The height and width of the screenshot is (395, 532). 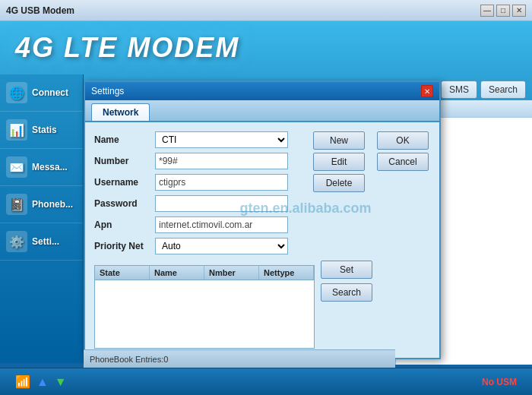 What do you see at coordinates (222, 182) in the screenshot?
I see `username-input` at bounding box center [222, 182].